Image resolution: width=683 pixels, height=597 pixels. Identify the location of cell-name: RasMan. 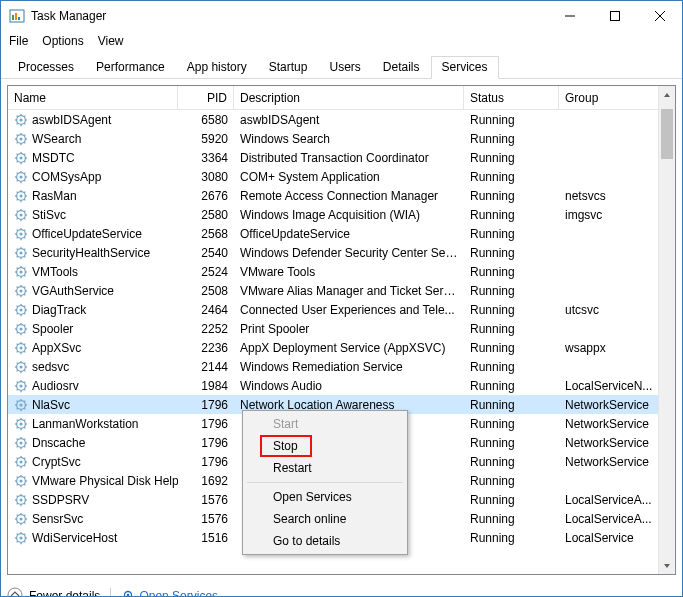
(93, 196).